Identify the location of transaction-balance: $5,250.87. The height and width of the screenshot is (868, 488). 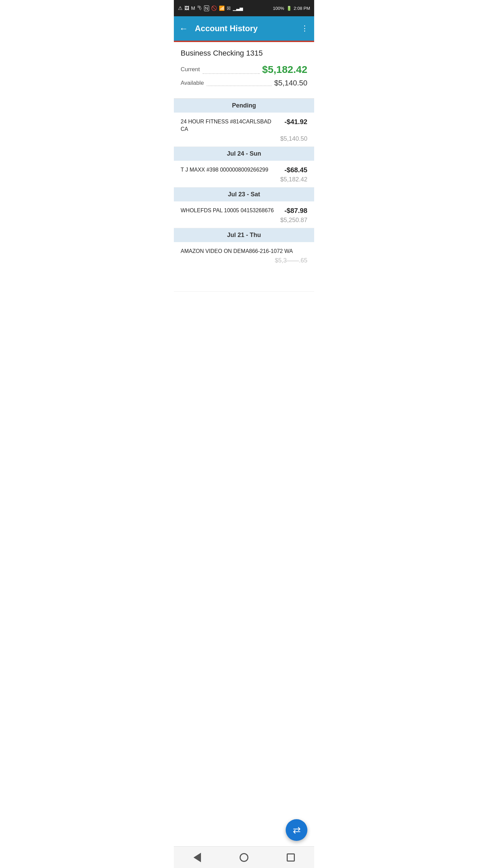
(244, 220).